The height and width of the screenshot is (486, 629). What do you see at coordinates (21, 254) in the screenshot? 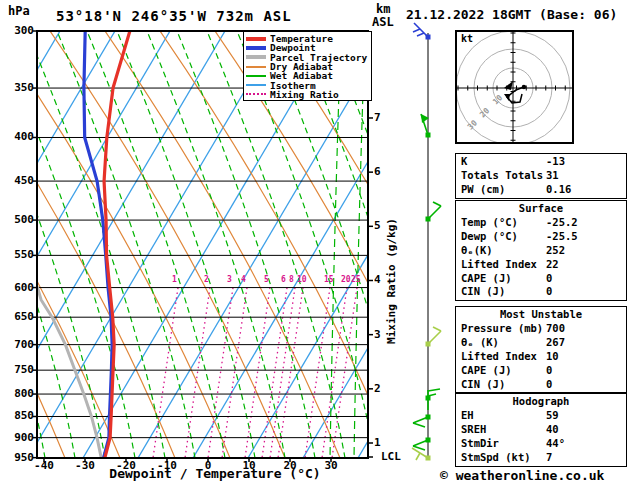
I see `pressure-tick-label: 550` at bounding box center [21, 254].